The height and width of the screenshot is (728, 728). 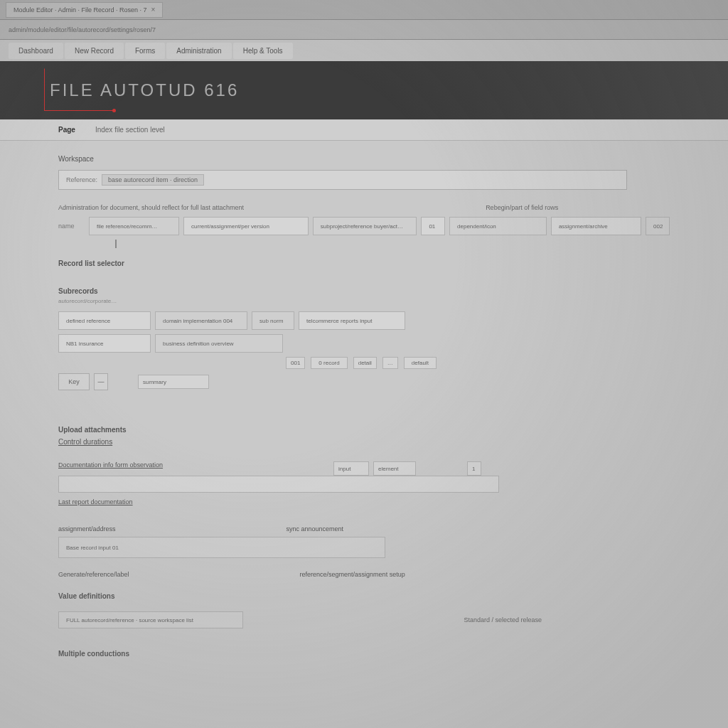 I want to click on workspace-field-prefix: Reference:, so click(x=82, y=180).